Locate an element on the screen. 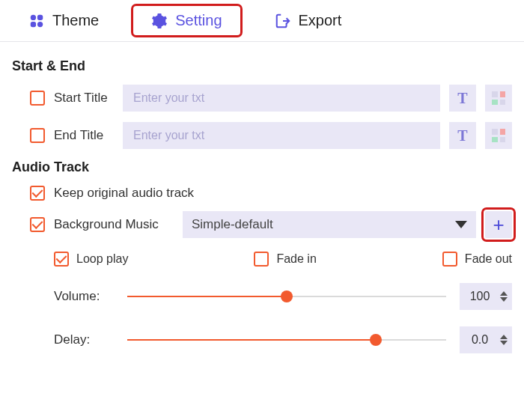  gear-icon is located at coordinates (159, 21).